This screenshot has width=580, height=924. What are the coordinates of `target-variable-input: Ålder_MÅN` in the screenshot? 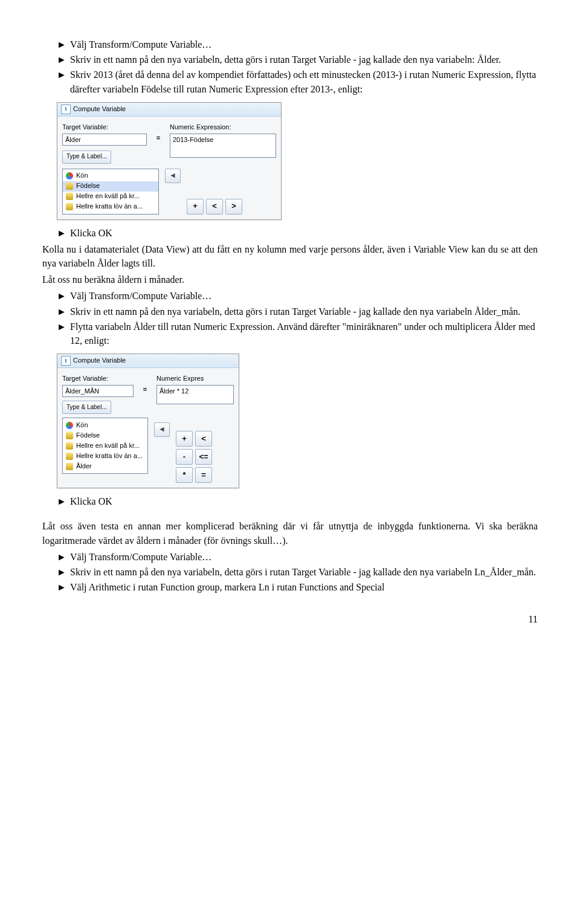 It's located at (98, 391).